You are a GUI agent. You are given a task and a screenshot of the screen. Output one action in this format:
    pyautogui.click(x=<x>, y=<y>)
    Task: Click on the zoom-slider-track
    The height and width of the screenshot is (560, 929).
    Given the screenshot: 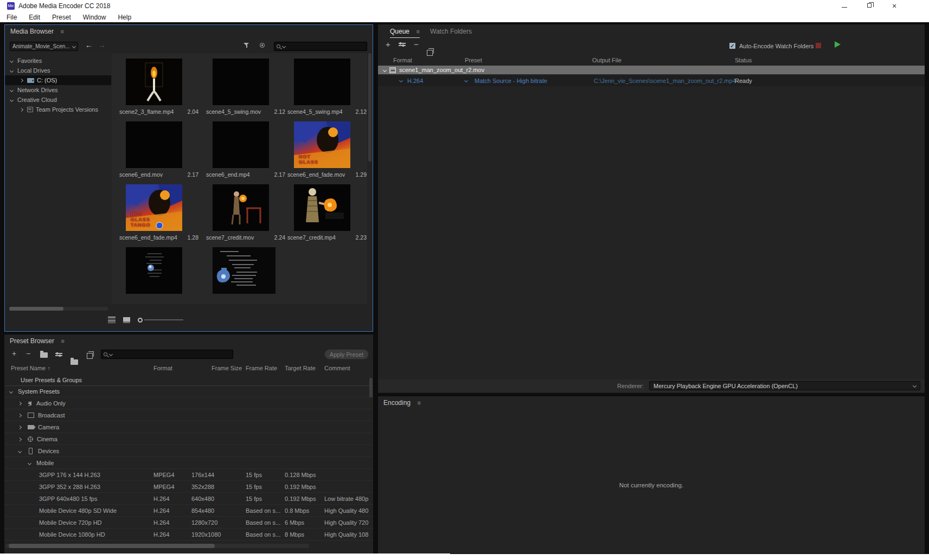 What is the action you would take?
    pyautogui.click(x=164, y=320)
    